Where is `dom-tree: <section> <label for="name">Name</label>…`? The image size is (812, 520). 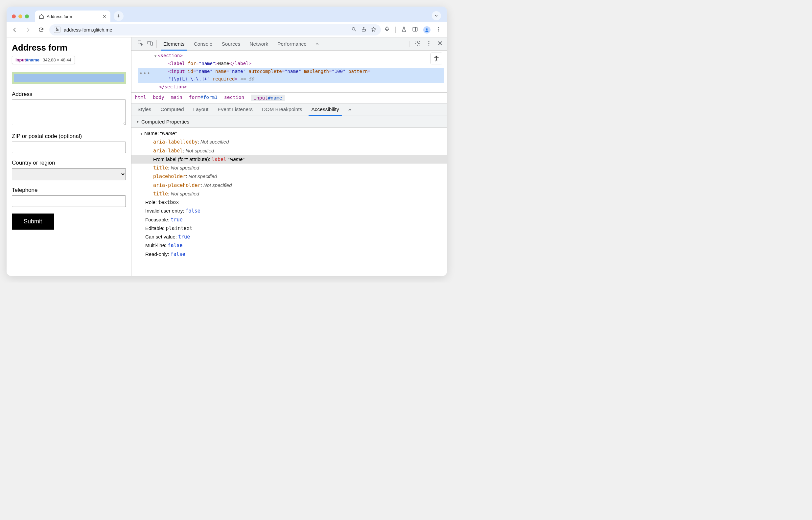 dom-tree: <section> <label for="name">Name</label>… is located at coordinates (289, 72).